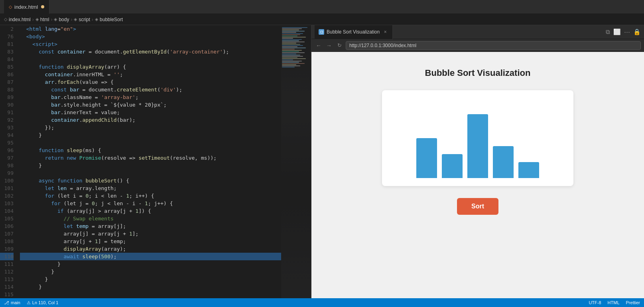 The image size is (644, 307). What do you see at coordinates (151, 211) in the screenshot?
I see `code-line: if (array[j] > array[j + 1]) {` at bounding box center [151, 211].